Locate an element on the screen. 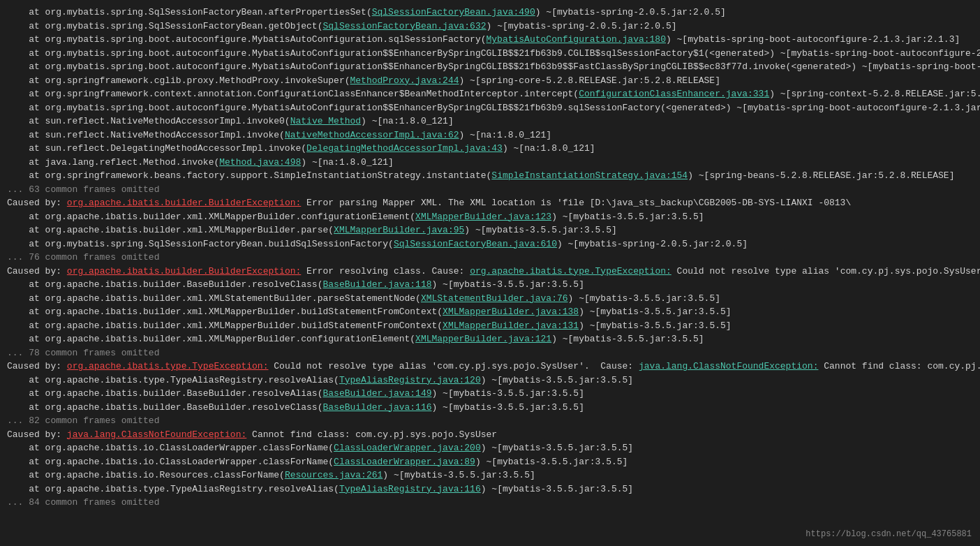  stack-link: NativeMethodAccessorImpl.java:62 is located at coordinates (372, 135).